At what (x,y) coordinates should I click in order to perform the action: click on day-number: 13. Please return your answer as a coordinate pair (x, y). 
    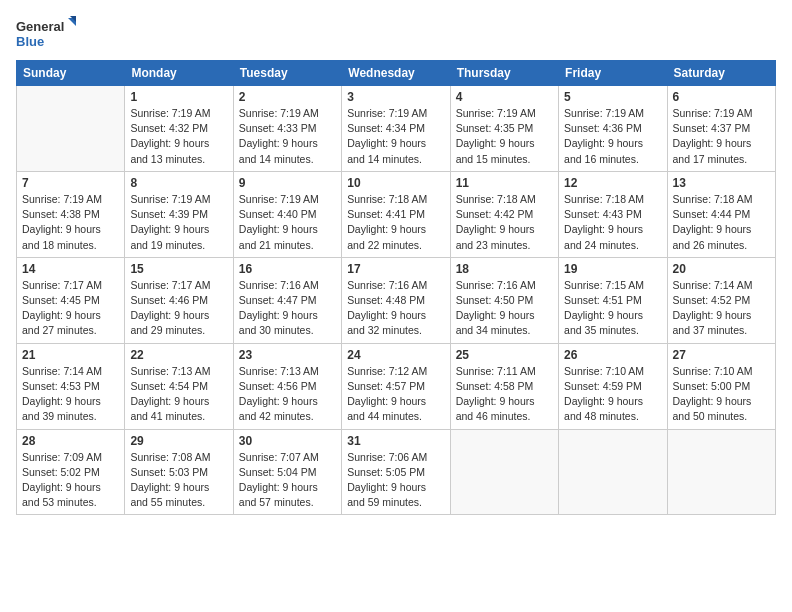
    Looking at the image, I should click on (722, 183).